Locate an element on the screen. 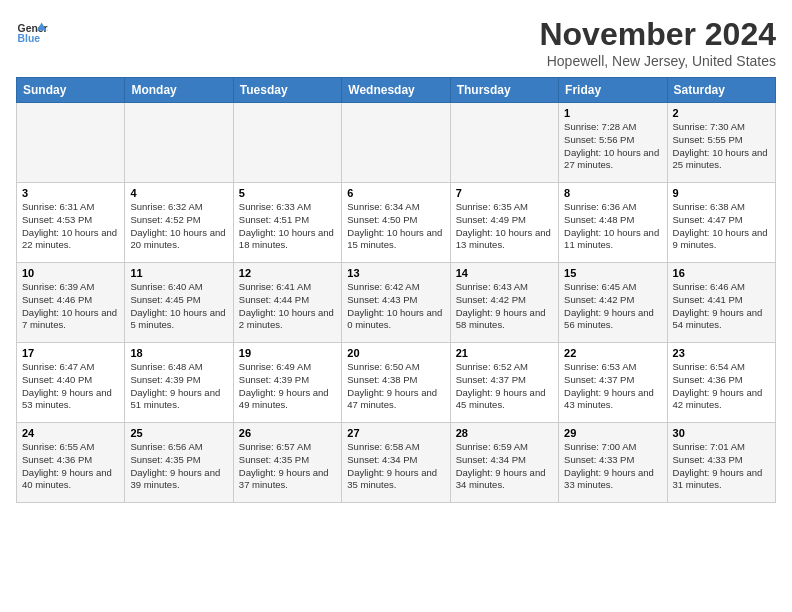 The height and width of the screenshot is (612, 792). day-number: 18 is located at coordinates (178, 353).